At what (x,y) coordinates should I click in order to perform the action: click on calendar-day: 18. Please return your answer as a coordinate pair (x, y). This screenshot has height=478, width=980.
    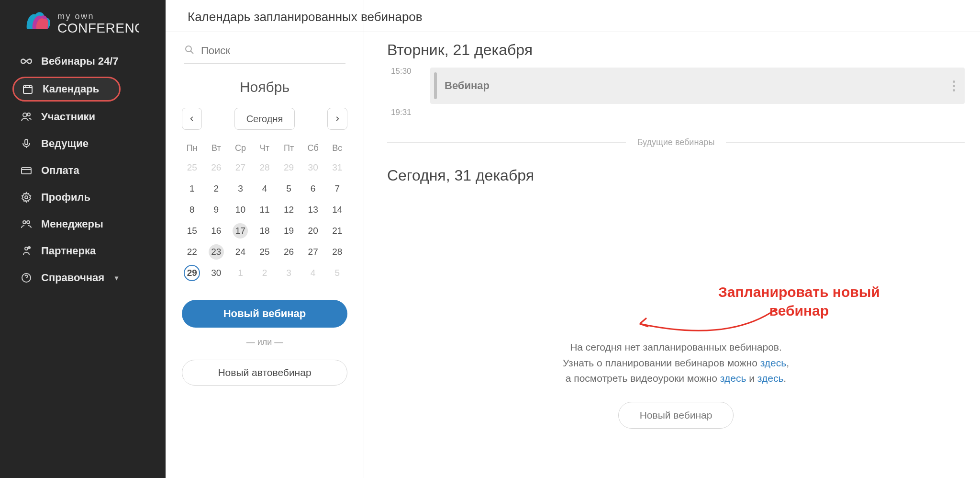
    Looking at the image, I should click on (265, 231).